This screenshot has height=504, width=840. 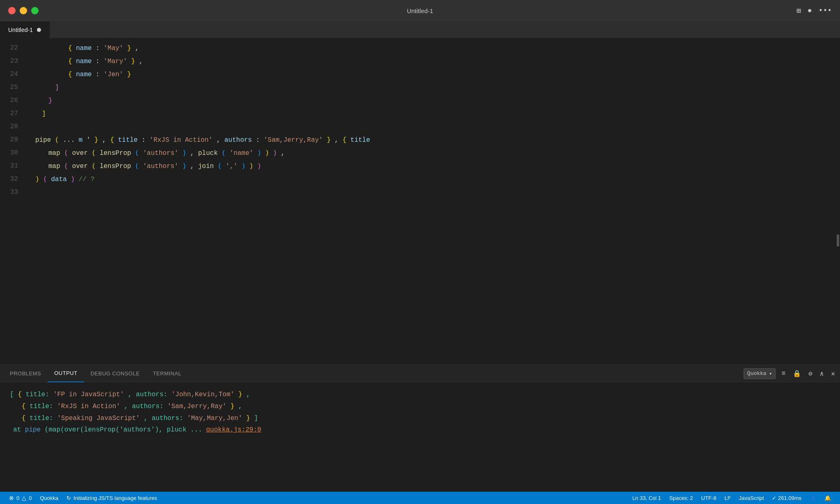 What do you see at coordinates (234, 430) in the screenshot?
I see `output-source-link: quokka.js:29:0` at bounding box center [234, 430].